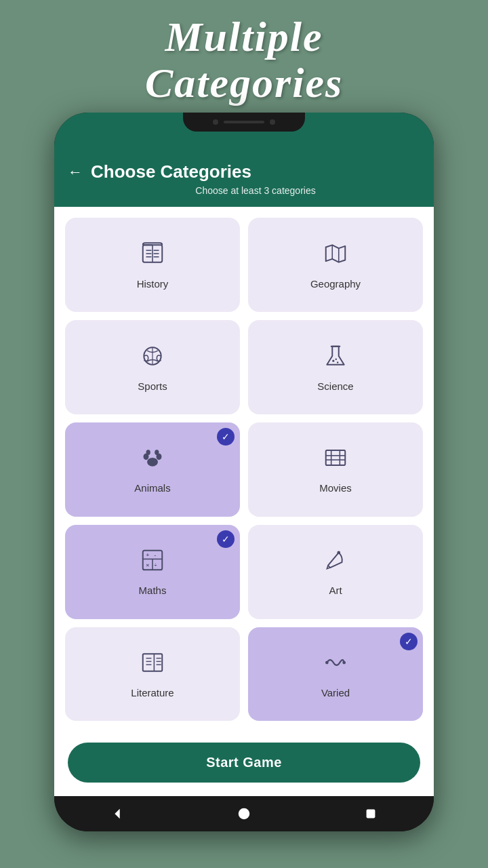 The height and width of the screenshot is (868, 488). Describe the element at coordinates (152, 469) in the screenshot. I see `category-card-animals: ✓ Animals` at that location.